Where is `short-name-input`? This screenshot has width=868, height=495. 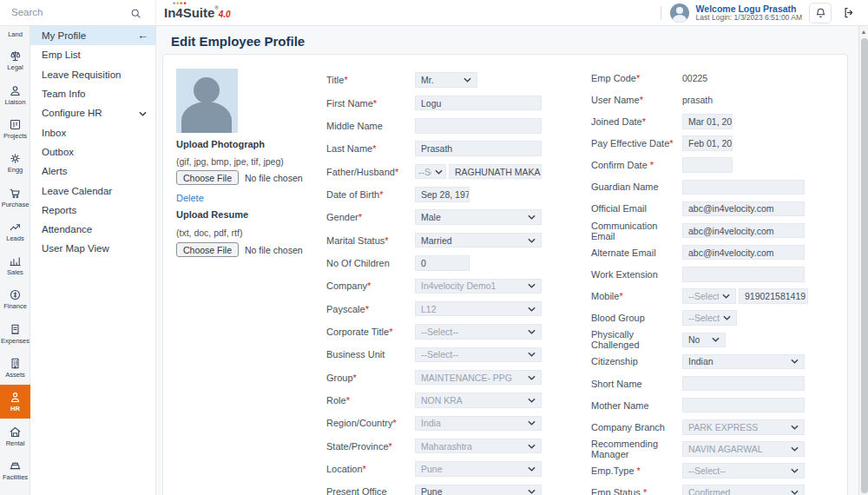 short-name-input is located at coordinates (743, 384).